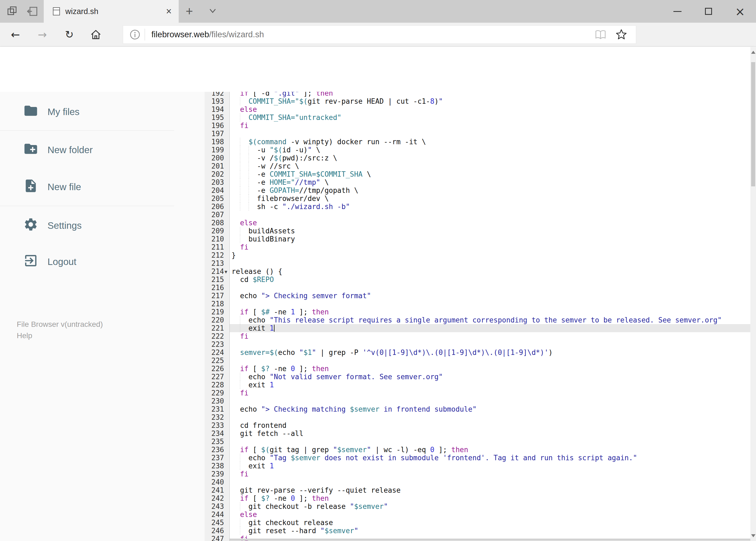 The image size is (756, 541). Describe the element at coordinates (69, 35) in the screenshot. I see `refresh-button: ↻` at that location.